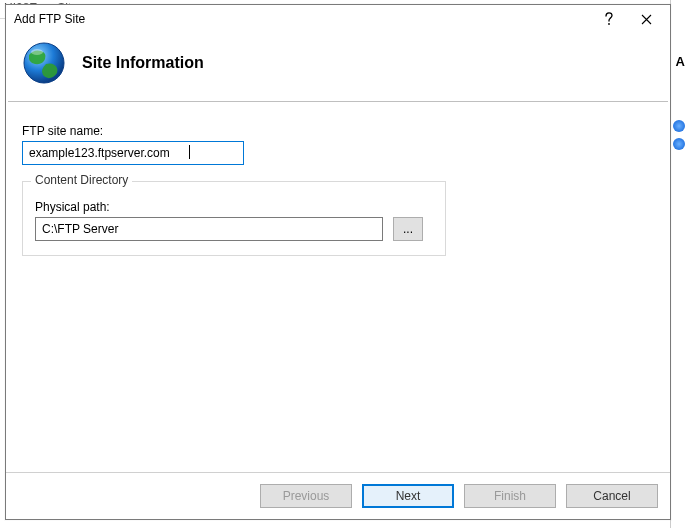 The height and width of the screenshot is (528, 687). Describe the element at coordinates (338, 496) in the screenshot. I see `wizard-footer: Previous Next Finish Cancel` at that location.